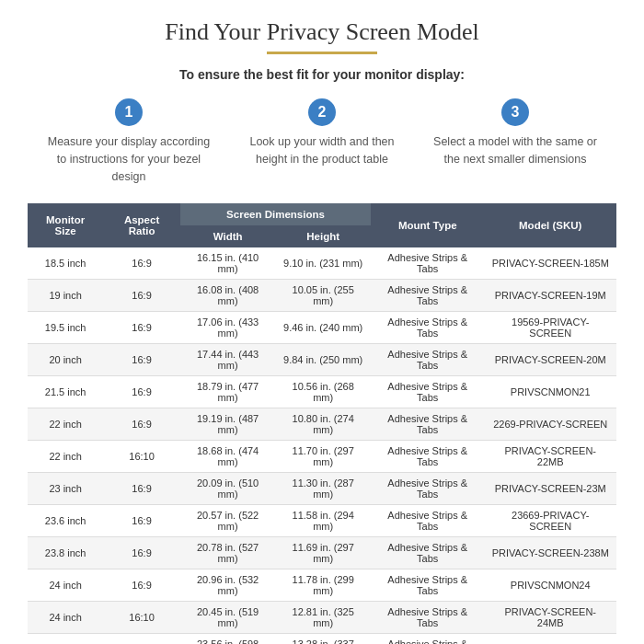 The width and height of the screenshot is (644, 644). I want to click on table-row: 22 inch16:1018.68 in. (474 mm)11.70 in. …, so click(322, 456).